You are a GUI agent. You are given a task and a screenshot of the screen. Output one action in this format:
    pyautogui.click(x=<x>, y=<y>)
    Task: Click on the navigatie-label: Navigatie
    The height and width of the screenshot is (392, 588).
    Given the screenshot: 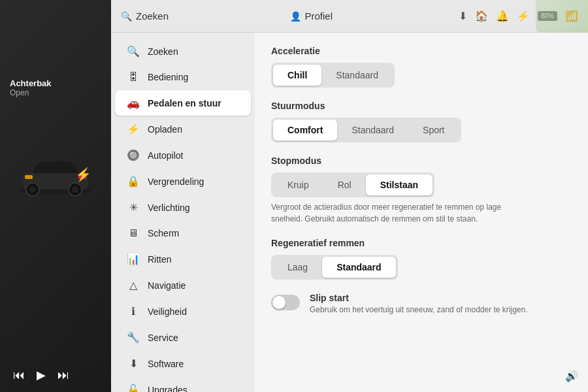 What is the action you would take?
    pyautogui.click(x=167, y=286)
    